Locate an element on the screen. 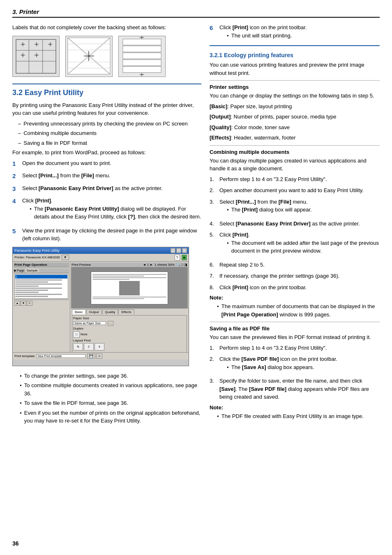  comb-step-6-text: Repeat step 2 to 5. is located at coordinates (242, 265).